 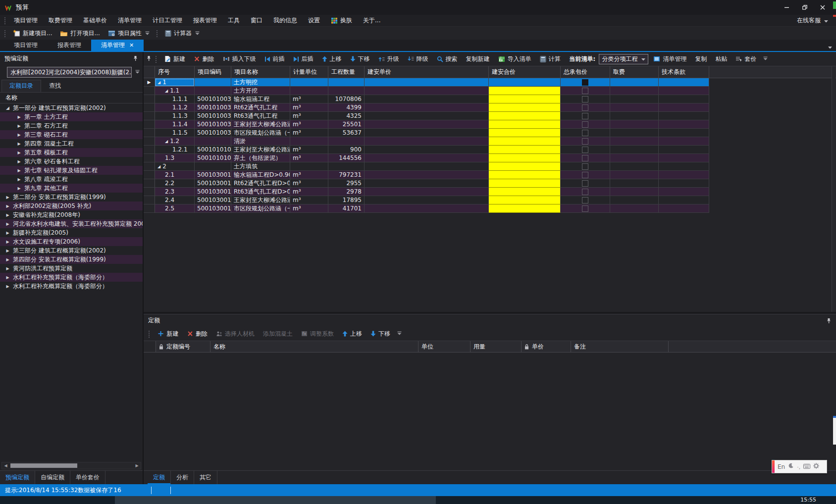 What do you see at coordinates (550, 59) in the screenshot?
I see `calculate-button: 计算` at bounding box center [550, 59].